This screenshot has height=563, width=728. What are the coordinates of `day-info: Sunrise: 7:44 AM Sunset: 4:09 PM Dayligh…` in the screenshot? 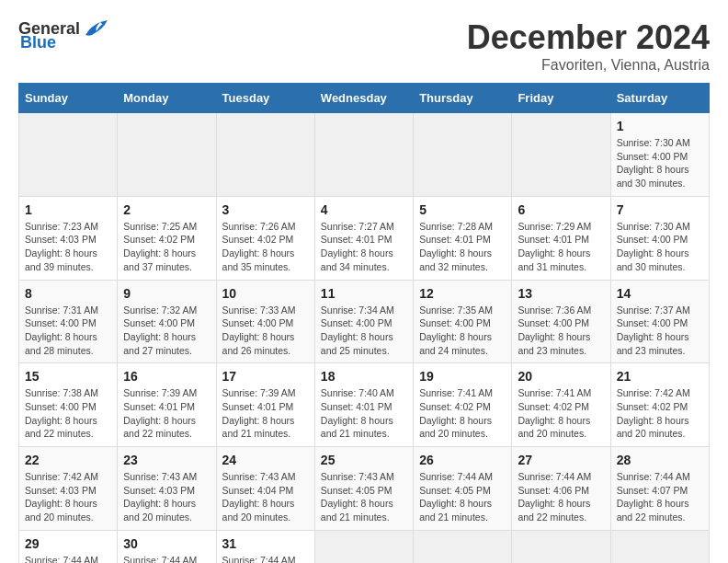 It's located at (259, 559).